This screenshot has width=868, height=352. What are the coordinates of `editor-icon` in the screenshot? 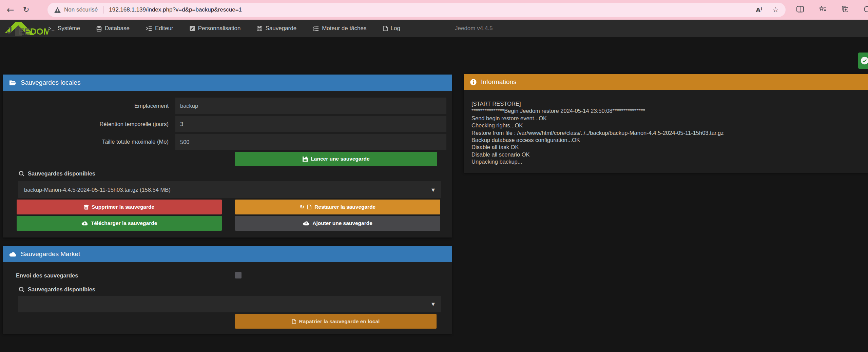 It's located at (149, 28).